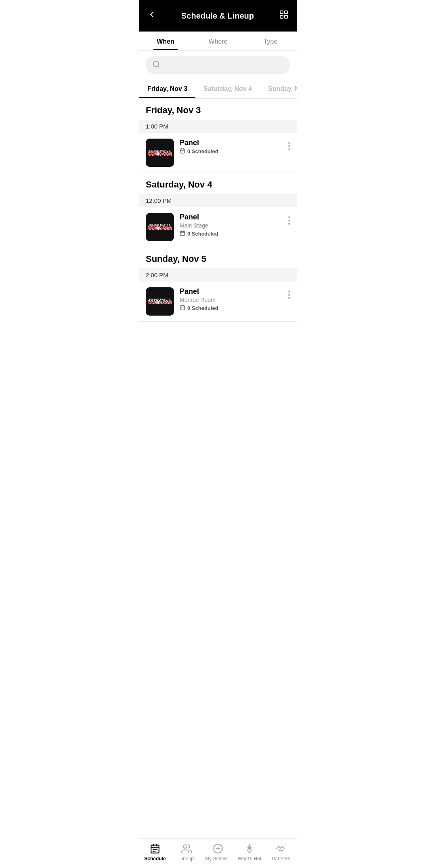 This screenshot has width=436, height=868. What do you see at coordinates (231, 225) in the screenshot?
I see `event-info: Panel Main Stage 0 Scheduled` at bounding box center [231, 225].